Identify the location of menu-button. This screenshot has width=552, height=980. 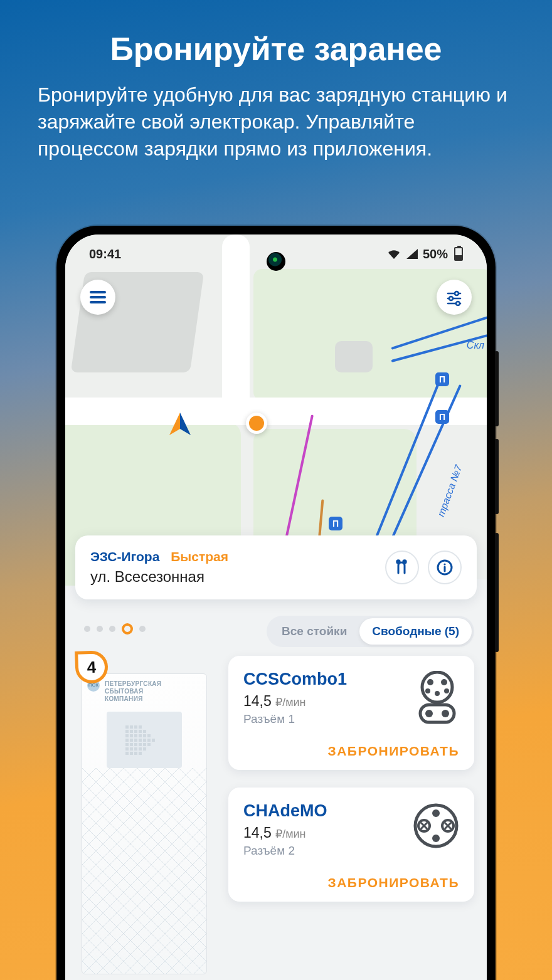
(98, 297).